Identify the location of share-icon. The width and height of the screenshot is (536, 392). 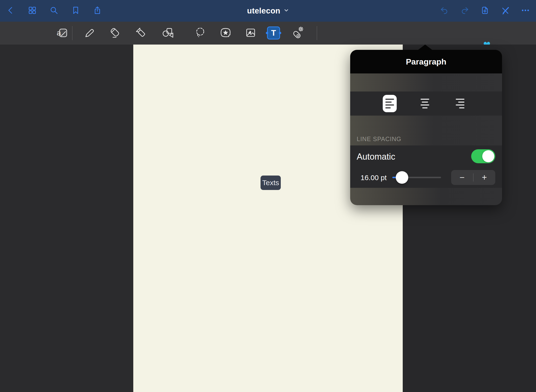
(97, 11).